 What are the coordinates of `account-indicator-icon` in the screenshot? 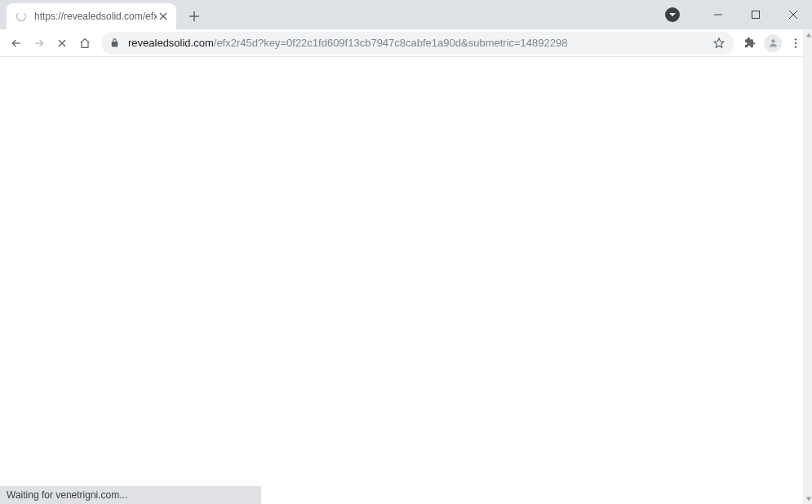 It's located at (672, 15).